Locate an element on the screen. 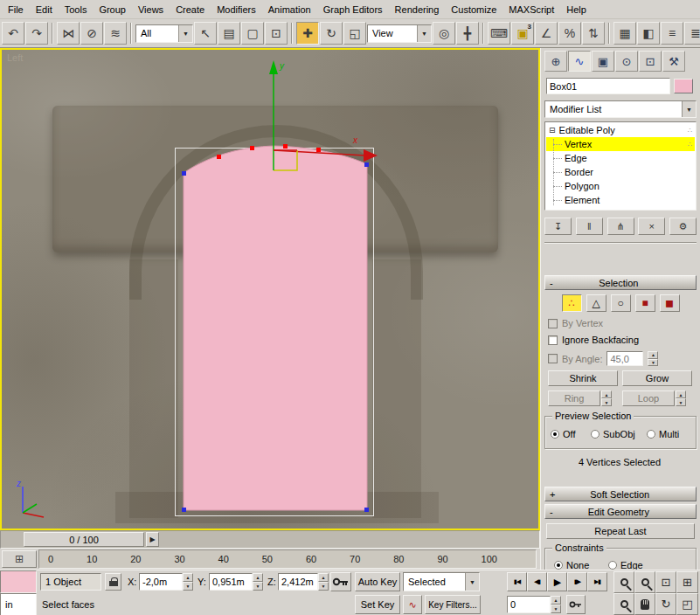 Image resolution: width=700 pixels, height=615 pixels. configure-modifier-sets-icon: ⚙ is located at coordinates (683, 226).